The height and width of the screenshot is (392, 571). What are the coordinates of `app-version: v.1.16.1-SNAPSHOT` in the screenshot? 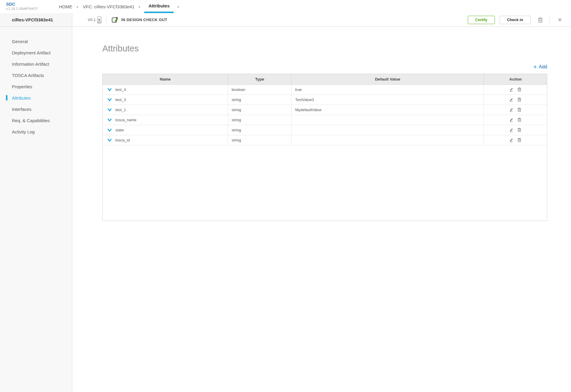 It's located at (32, 9).